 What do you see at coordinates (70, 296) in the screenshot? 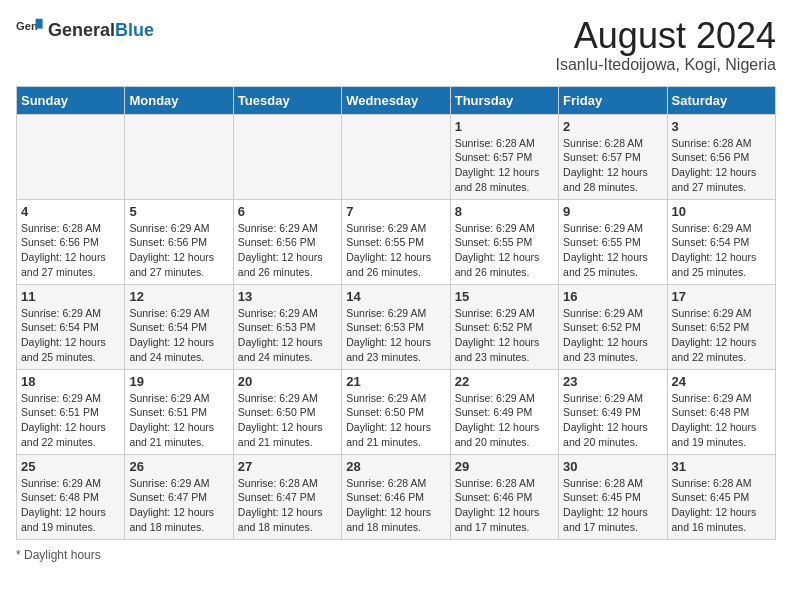
I see `day-number: 11` at bounding box center [70, 296].